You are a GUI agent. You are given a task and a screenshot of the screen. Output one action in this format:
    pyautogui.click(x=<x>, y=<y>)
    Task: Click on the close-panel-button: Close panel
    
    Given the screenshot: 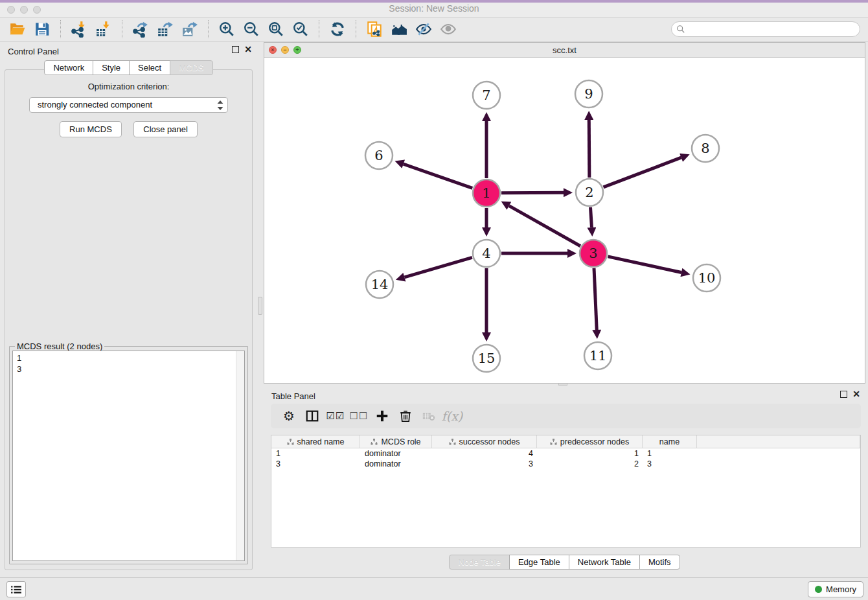 What is the action you would take?
    pyautogui.click(x=166, y=130)
    